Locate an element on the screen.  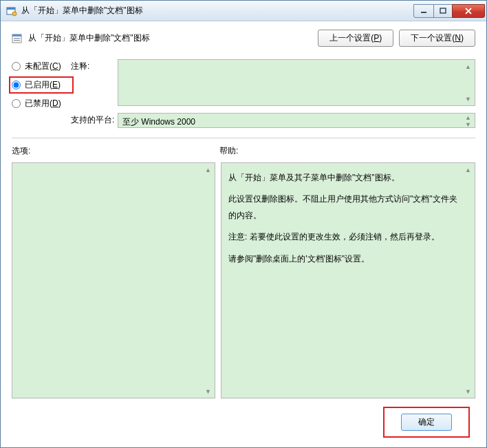
policy-icon is located at coordinates (17, 39).